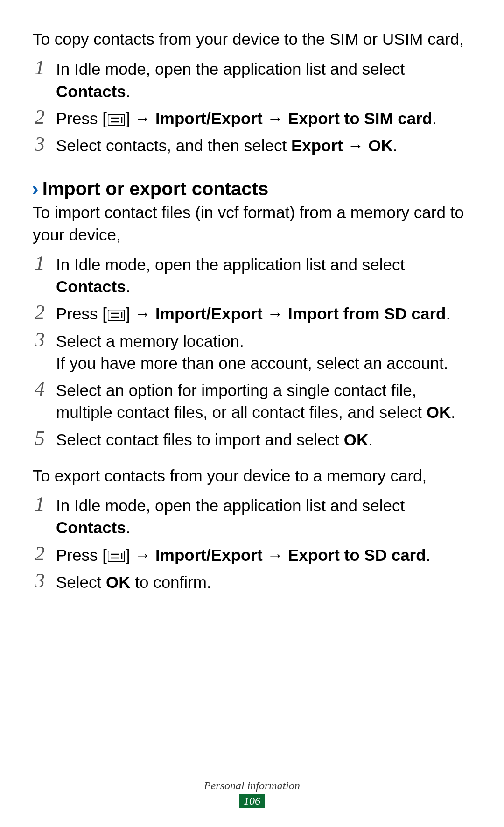  Describe the element at coordinates (252, 801) in the screenshot. I see `page-number: 106` at that location.